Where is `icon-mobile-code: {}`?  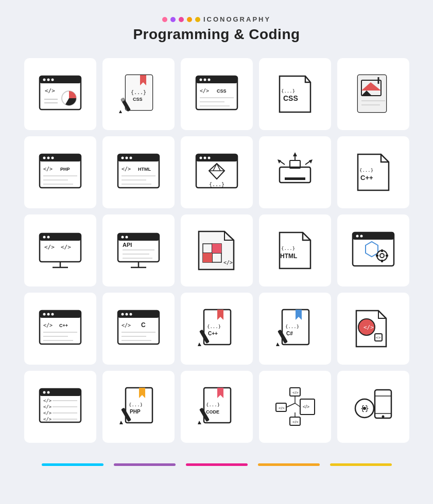
icon-mobile-code: {} is located at coordinates (373, 407).